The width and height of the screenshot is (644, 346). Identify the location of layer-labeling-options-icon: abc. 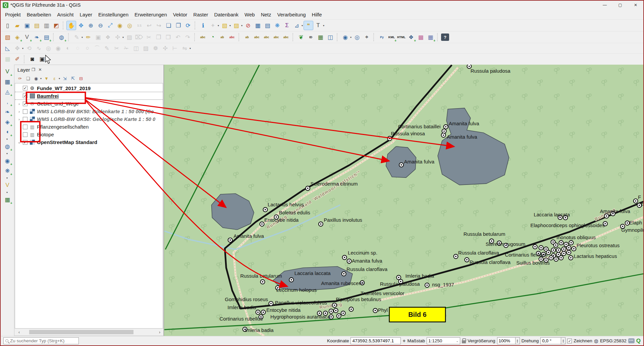
(203, 37).